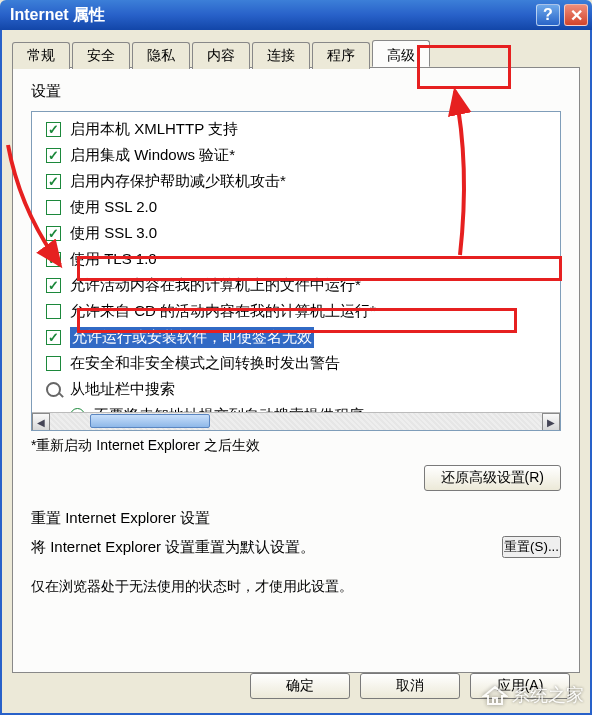 This screenshot has width=592, height=715. I want to click on cancel-button: 取消, so click(410, 686).